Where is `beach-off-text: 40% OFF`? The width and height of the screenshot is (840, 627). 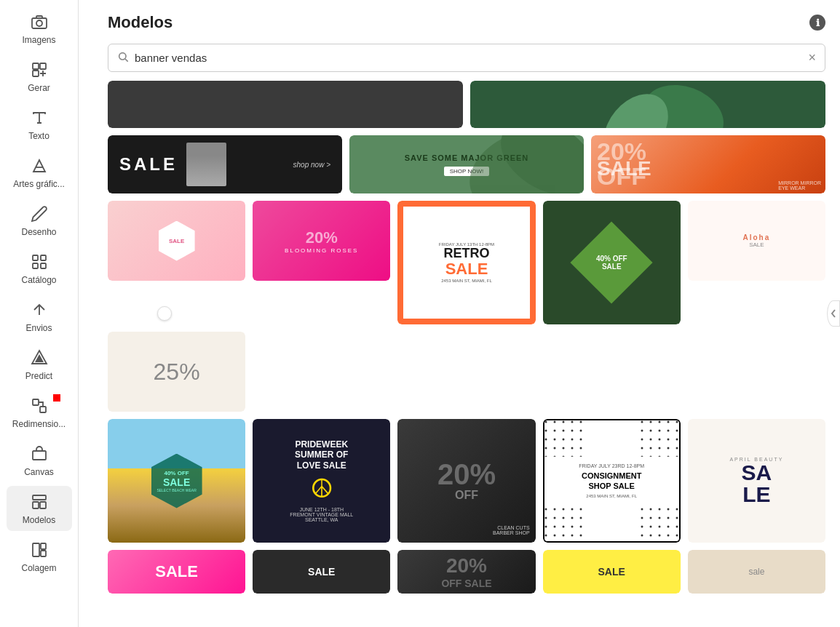 beach-off-text: 40% OFF is located at coordinates (176, 473).